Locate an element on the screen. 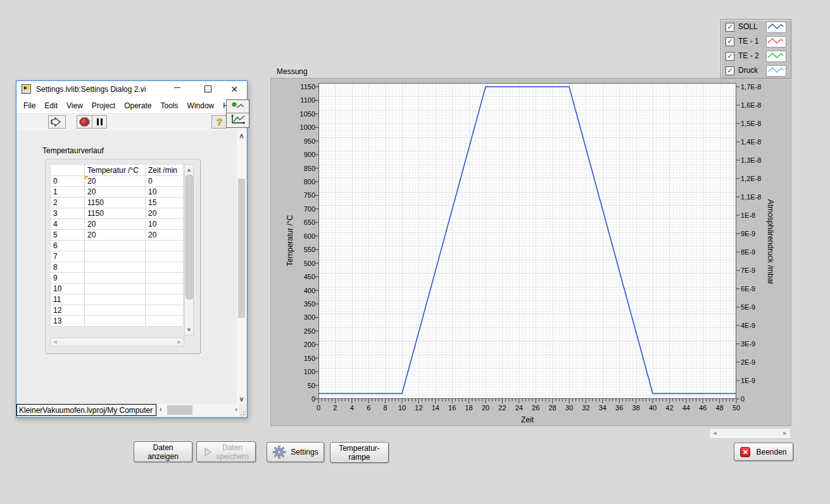 This screenshot has width=830, height=504. scroll-down-icon: ∨ is located at coordinates (242, 399).